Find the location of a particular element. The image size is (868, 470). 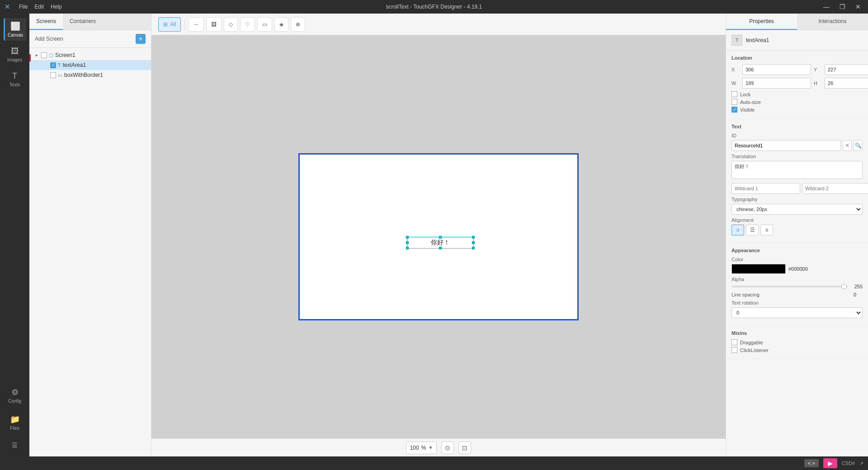

h-input is located at coordinates (846, 83).